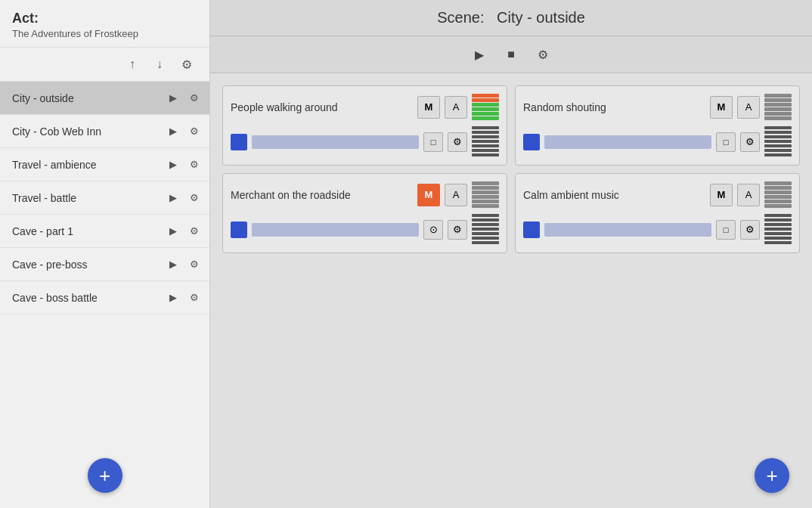 Image resolution: width=812 pixels, height=508 pixels. What do you see at coordinates (88, 165) in the screenshot?
I see `scene-item-label: Travel - ambience` at bounding box center [88, 165].